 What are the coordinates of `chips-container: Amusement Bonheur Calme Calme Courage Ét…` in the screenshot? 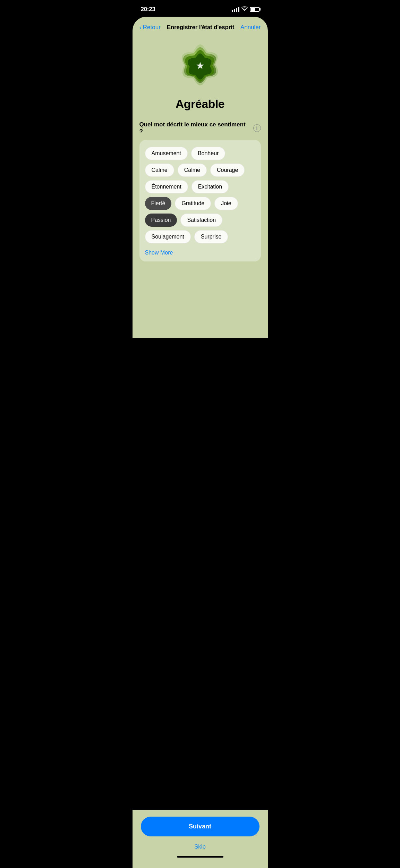 It's located at (200, 201).